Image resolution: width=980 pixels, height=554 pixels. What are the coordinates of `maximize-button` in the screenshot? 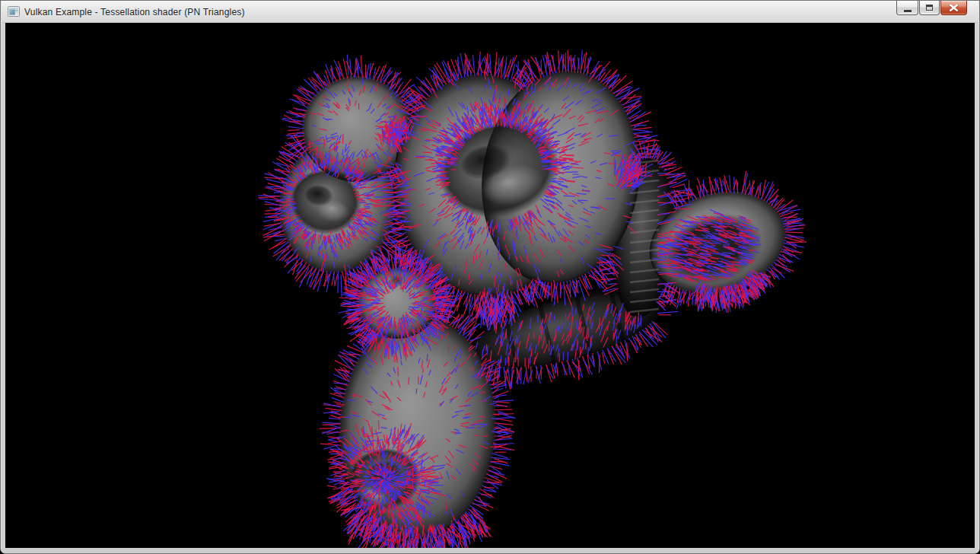 It's located at (930, 8).